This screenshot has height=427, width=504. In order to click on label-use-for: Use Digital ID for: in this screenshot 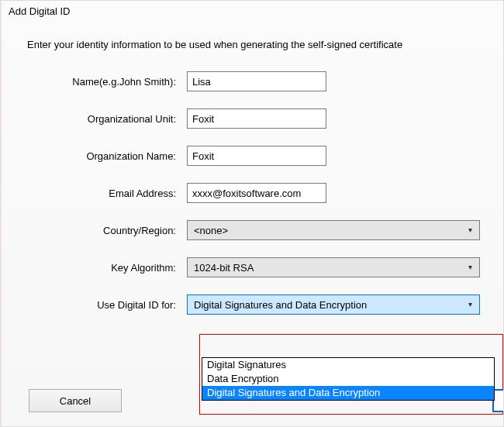, I will do `click(94, 305)`.